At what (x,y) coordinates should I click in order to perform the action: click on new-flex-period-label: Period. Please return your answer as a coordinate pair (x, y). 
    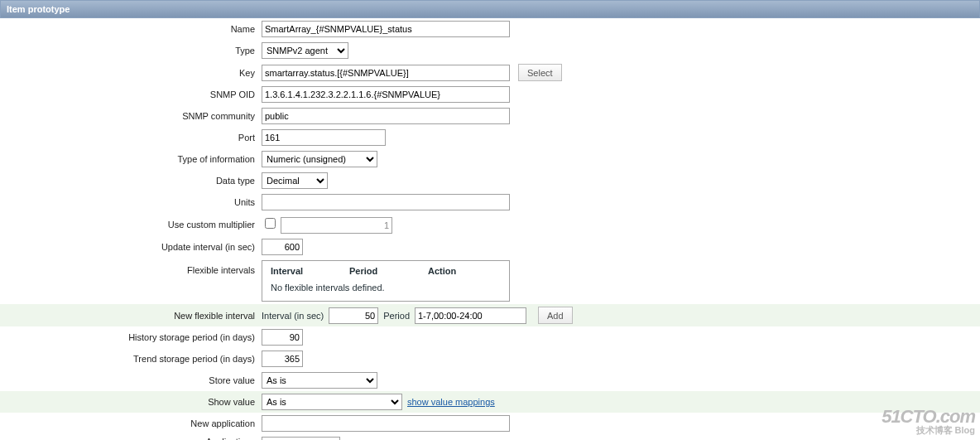
    Looking at the image, I should click on (396, 316).